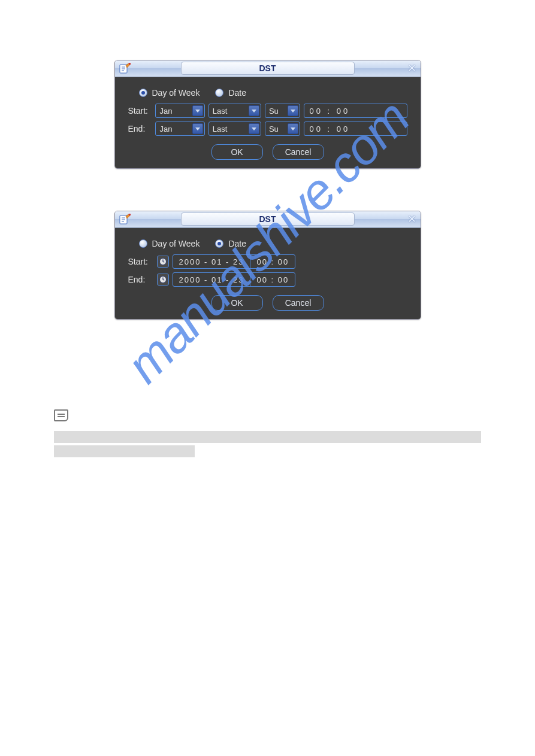  I want to click on end-row: End: Jan Last Su 00 : 00, so click(268, 129).